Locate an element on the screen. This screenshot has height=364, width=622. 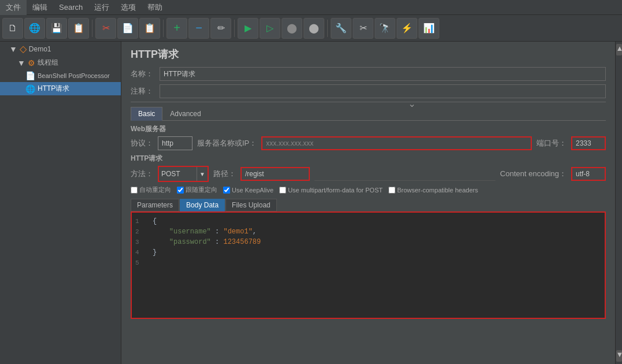
port-label: 端口号： is located at coordinates (551, 143).